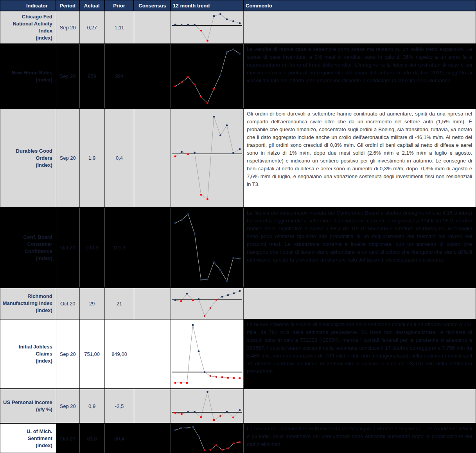 The height and width of the screenshot is (453, 476). I want to click on prior-cell: 849,00, so click(120, 354).